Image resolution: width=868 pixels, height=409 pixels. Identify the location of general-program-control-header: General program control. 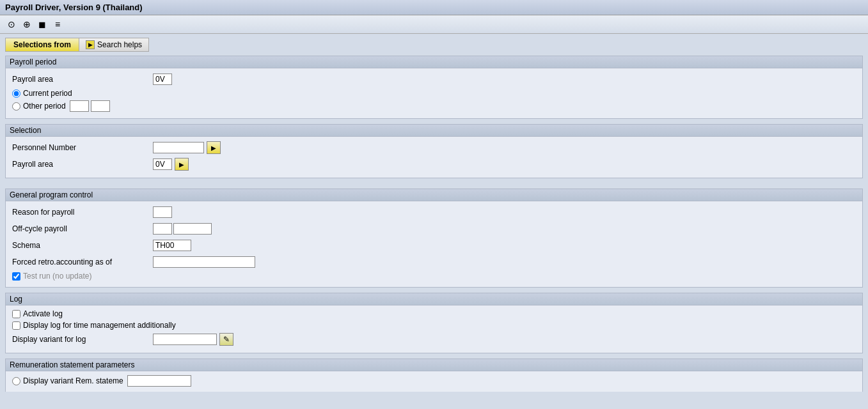
(434, 196).